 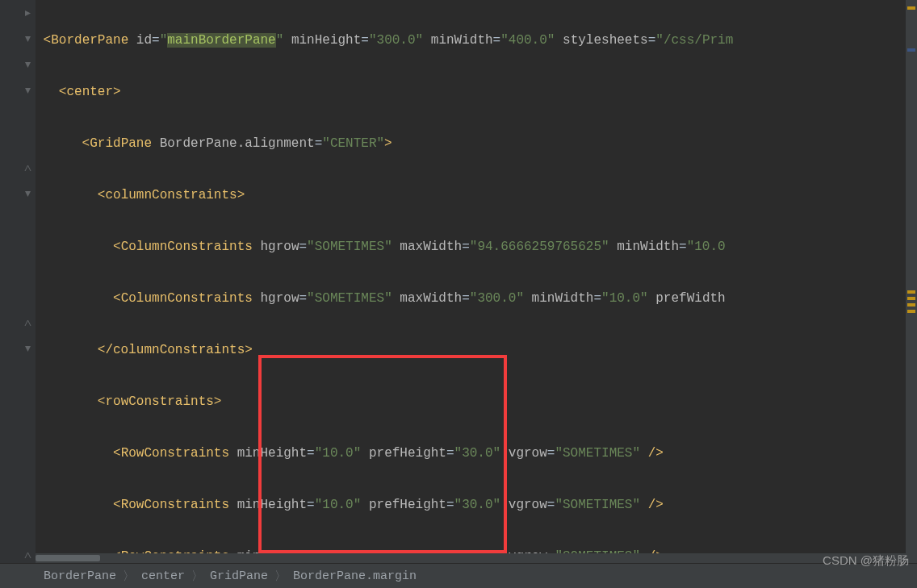 What do you see at coordinates (239, 576) in the screenshot?
I see `breadcrumb-item: GridPane` at bounding box center [239, 576].